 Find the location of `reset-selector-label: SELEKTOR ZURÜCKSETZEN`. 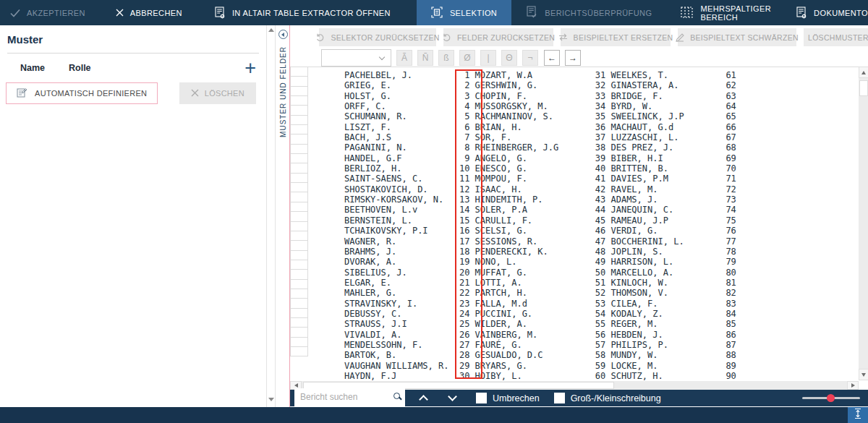

reset-selector-label: SELEKTOR ZURÜCKSETZEN is located at coordinates (385, 38).